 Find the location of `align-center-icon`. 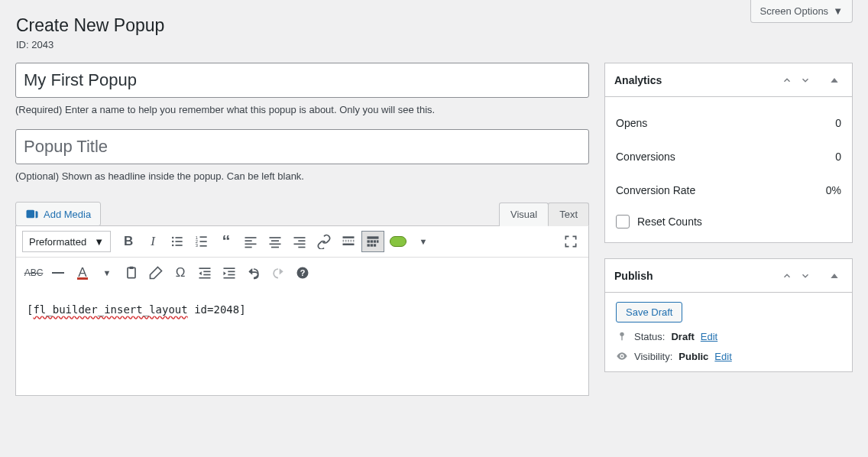

align-center-icon is located at coordinates (275, 241).